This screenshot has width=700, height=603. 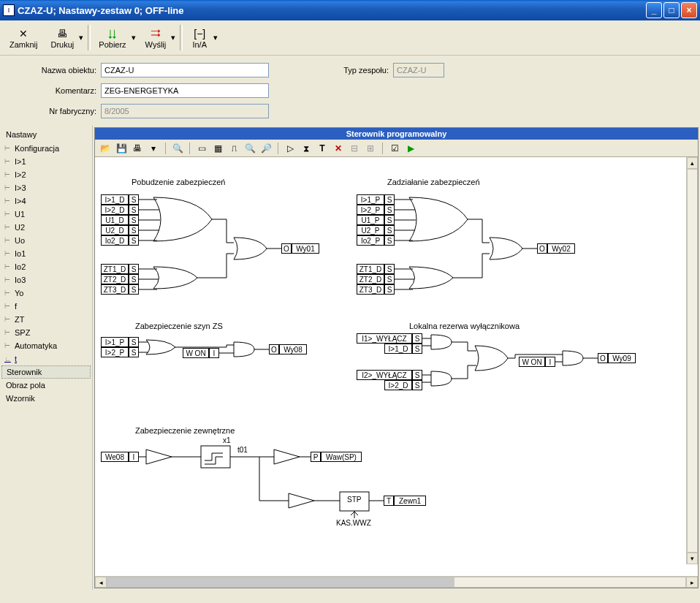 What do you see at coordinates (266, 148) in the screenshot?
I see `find-icon: 🔎` at bounding box center [266, 148].